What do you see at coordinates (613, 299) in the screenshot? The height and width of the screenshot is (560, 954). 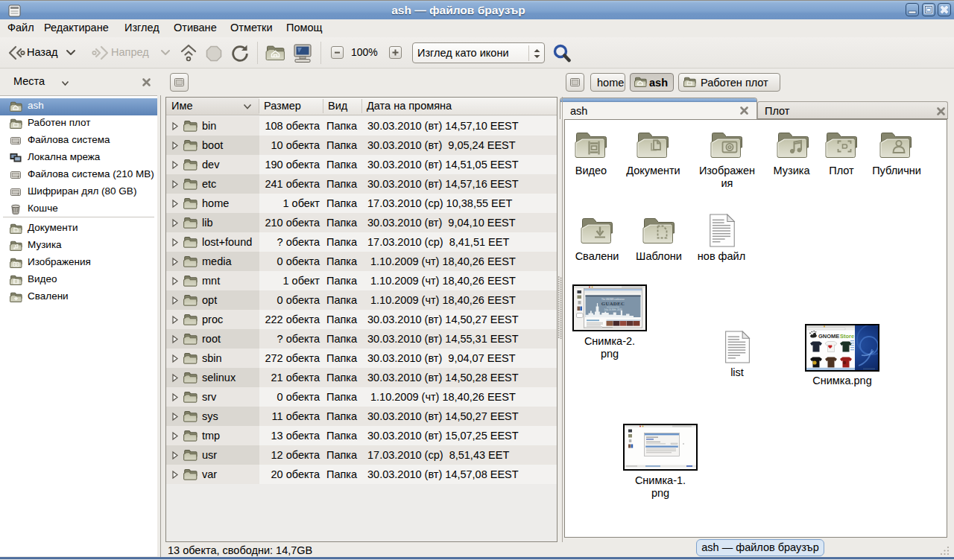 I see `svg-text: The GNOME conference` at bounding box center [613, 299].